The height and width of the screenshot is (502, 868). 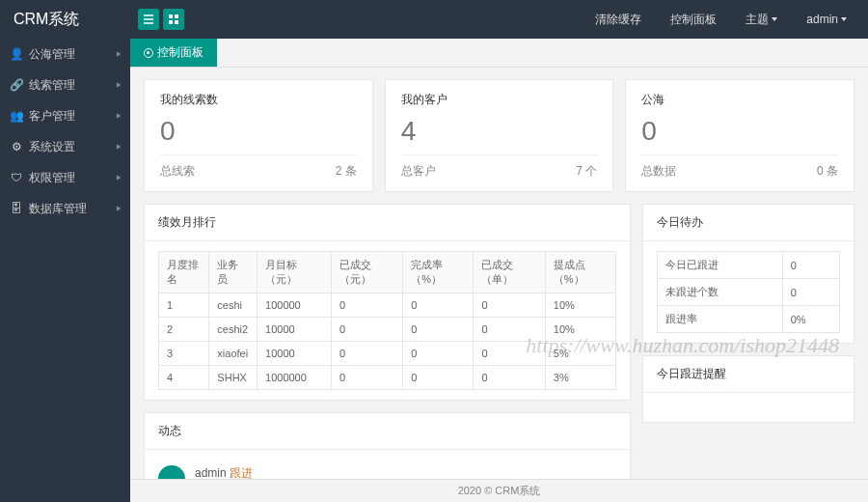 I want to click on stat-foot-label: 总线索, so click(x=177, y=172).